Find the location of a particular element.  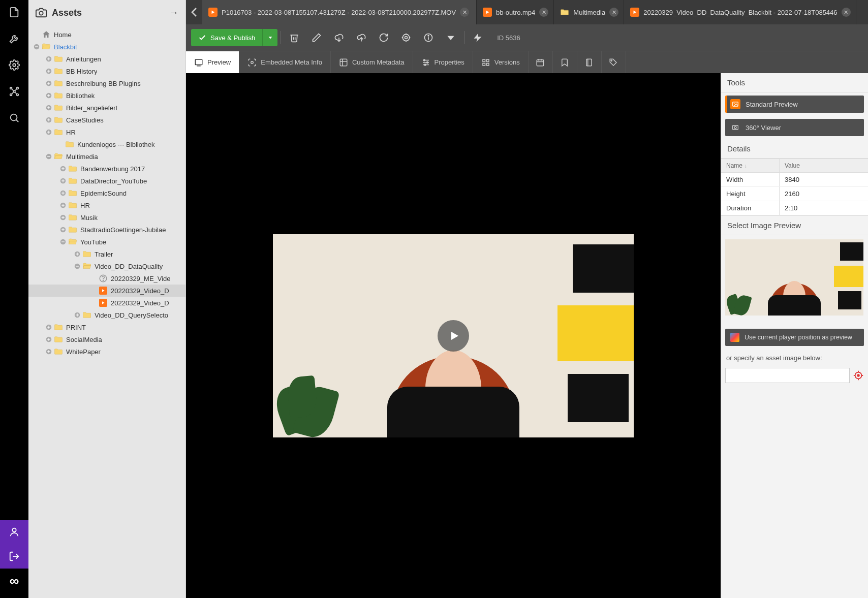

video-preview is located at coordinates (453, 336).